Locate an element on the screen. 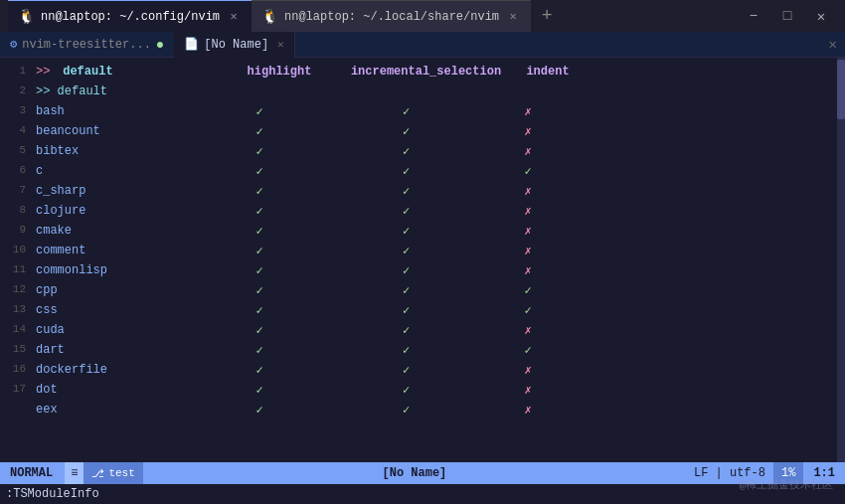  vim-tab-noname: 📄 [No Name] ✕ is located at coordinates (235, 45).